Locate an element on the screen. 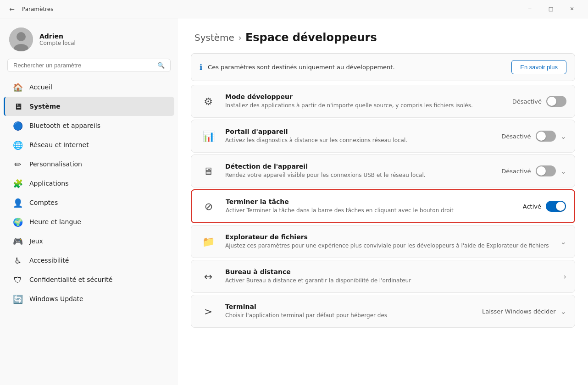  setting-desc-bureau_distance: Activer Bureau à distance et garantir la… is located at coordinates (390, 280).